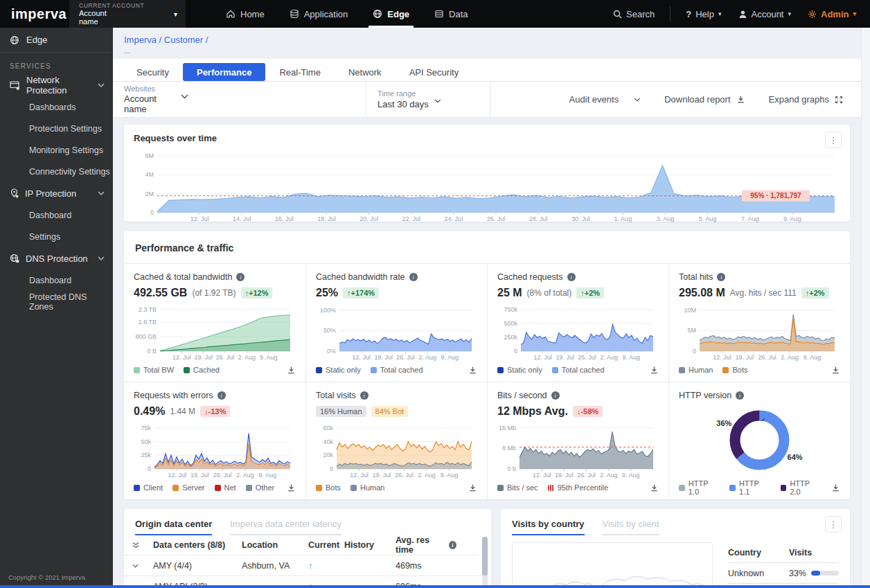  Describe the element at coordinates (365, 72) in the screenshot. I see `tab-network: Network` at that location.